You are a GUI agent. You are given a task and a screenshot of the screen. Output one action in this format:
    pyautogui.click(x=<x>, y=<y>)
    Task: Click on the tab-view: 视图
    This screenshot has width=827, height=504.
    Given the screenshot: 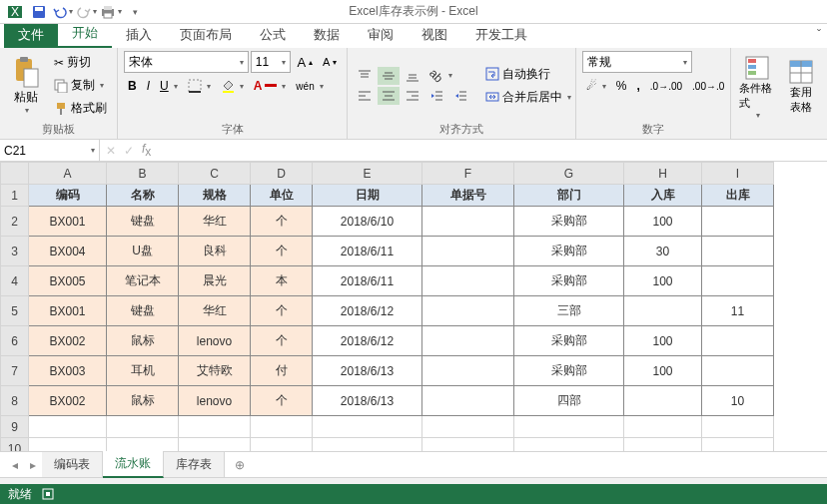 What is the action you would take?
    pyautogui.click(x=434, y=35)
    